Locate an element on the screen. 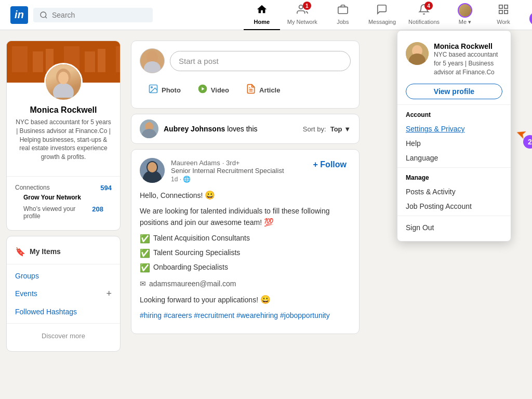 This screenshot has height=399, width=532. post-greeting: Hello, Connections! 😀 is located at coordinates (245, 195).